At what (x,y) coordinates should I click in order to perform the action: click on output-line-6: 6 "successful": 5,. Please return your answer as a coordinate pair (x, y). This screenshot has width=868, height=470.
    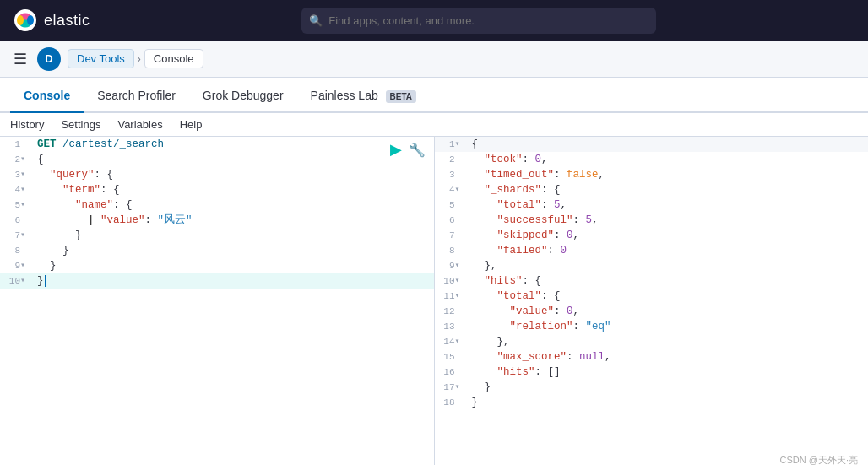
    Looking at the image, I should click on (652, 220).